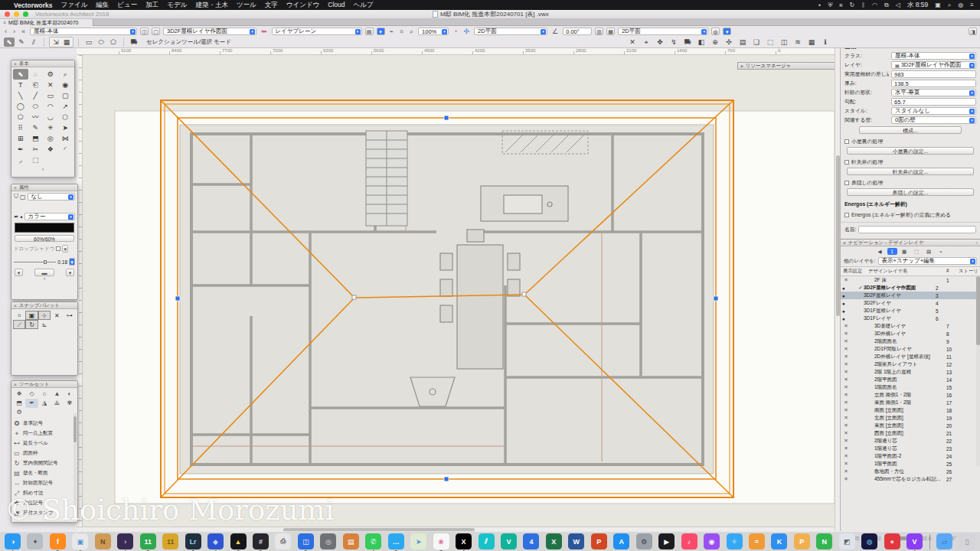 The height and width of the screenshot is (551, 980). Describe the element at coordinates (418, 542) in the screenshot. I see `dock-maps-icon: ➤` at that location.